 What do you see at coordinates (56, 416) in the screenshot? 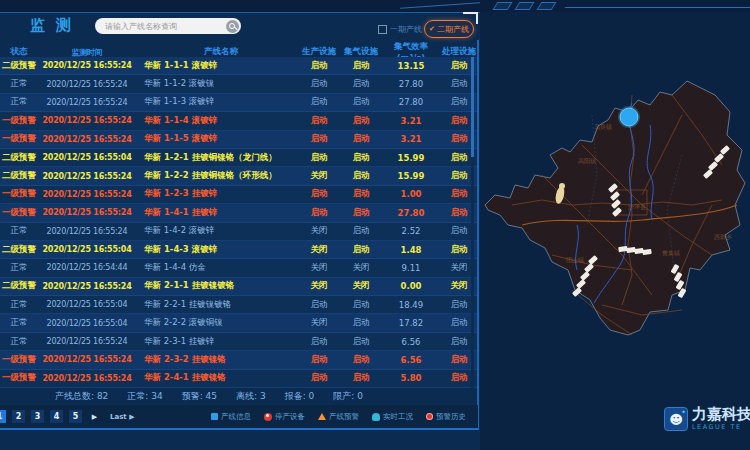
I see `page-button-4: 4` at bounding box center [56, 416].